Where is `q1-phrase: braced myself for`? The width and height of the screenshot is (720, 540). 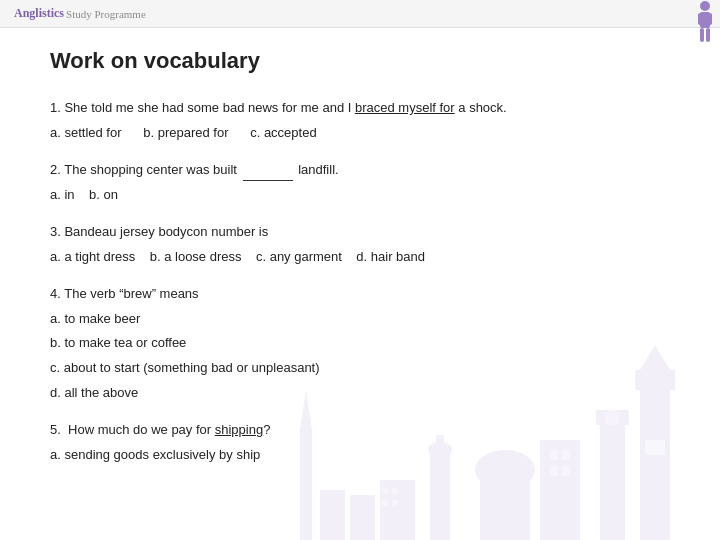
q1-phrase: braced myself for is located at coordinates (405, 108).